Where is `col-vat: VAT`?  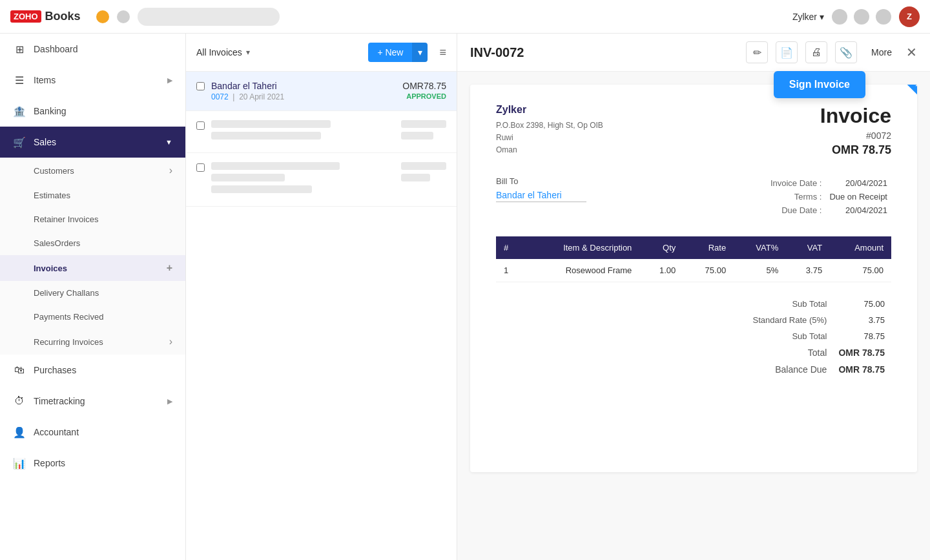 col-vat: VAT is located at coordinates (808, 248).